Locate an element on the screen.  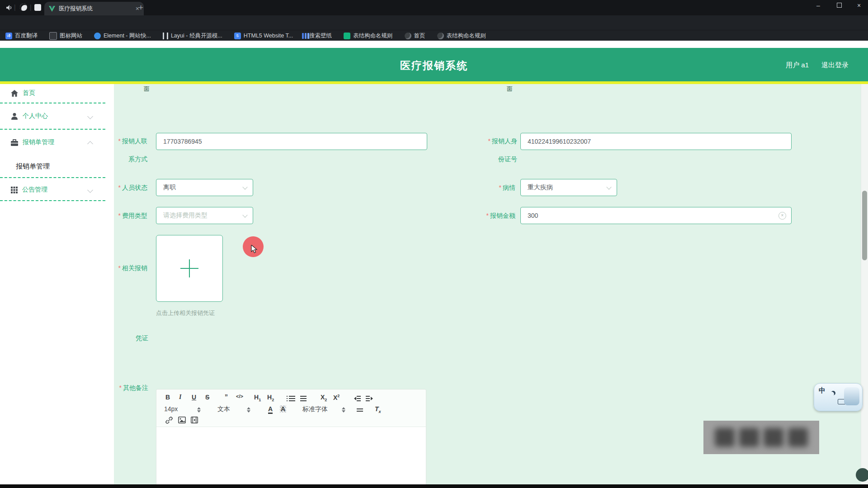
bookmark-item: 5HTML5 Website T... is located at coordinates (264, 36).